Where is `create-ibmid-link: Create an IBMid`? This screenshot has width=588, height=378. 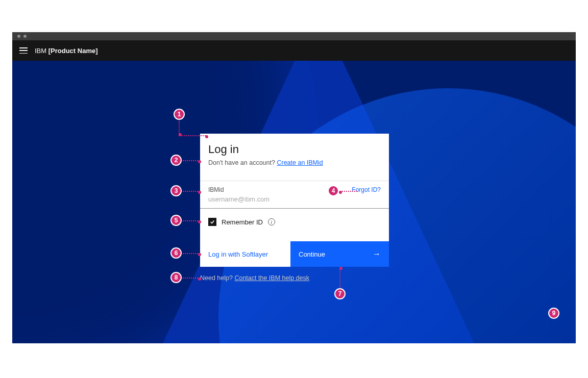 create-ibmid-link: Create an IBMid is located at coordinates (300, 163).